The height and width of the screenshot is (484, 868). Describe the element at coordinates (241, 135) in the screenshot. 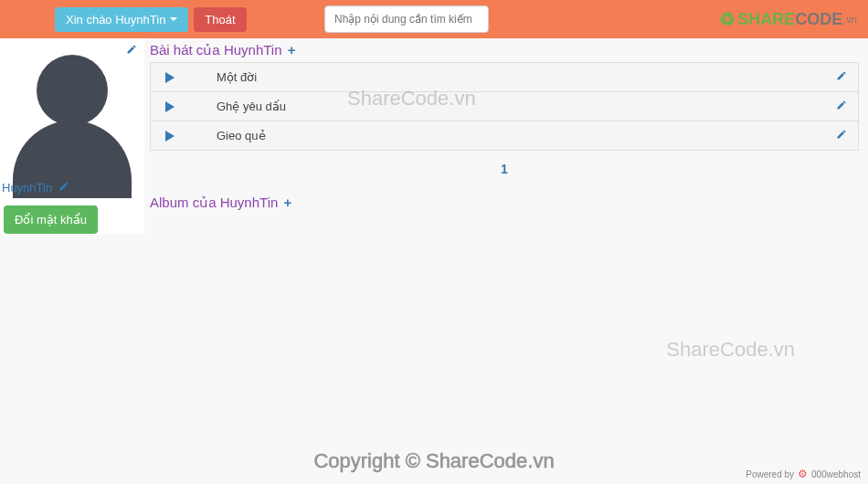

I see `song-title: Gieo quẻ` at that location.